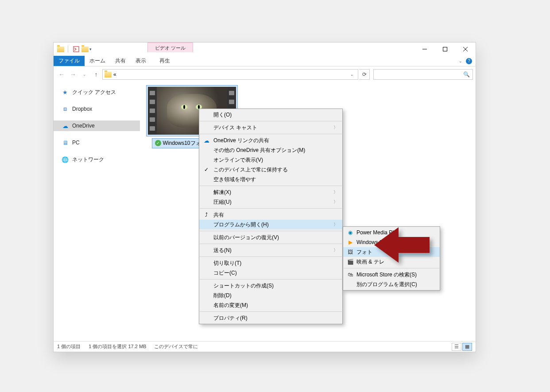 Image resolution: width=550 pixels, height=392 pixels. What do you see at coordinates (271, 216) in the screenshot?
I see `context-menu: 開く(O) デバイス キャスト〉 ☁OneDrive リンクの共有 その他の O…` at bounding box center [271, 216].